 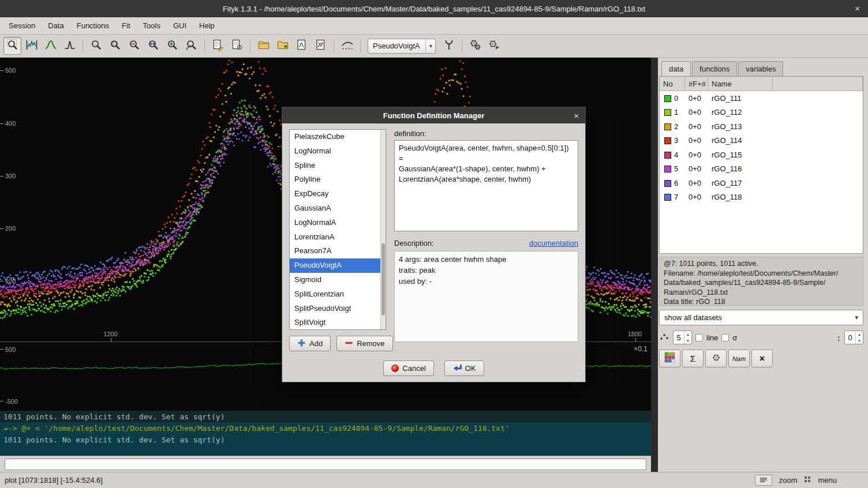 What do you see at coordinates (70, 46) in the screenshot?
I see `add-peak-outline-icon` at bounding box center [70, 46].